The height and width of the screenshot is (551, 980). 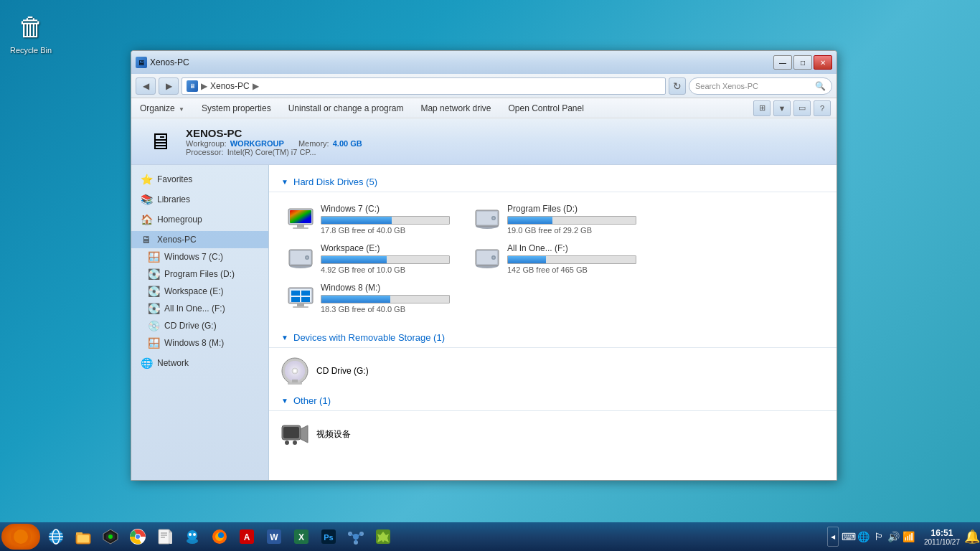 I want to click on organize-arrow: ▼, so click(x=182, y=109).